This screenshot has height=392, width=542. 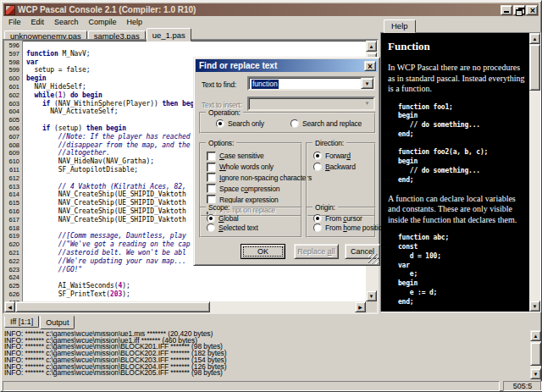 I want to click on line-number: 616, so click(x=14, y=212).